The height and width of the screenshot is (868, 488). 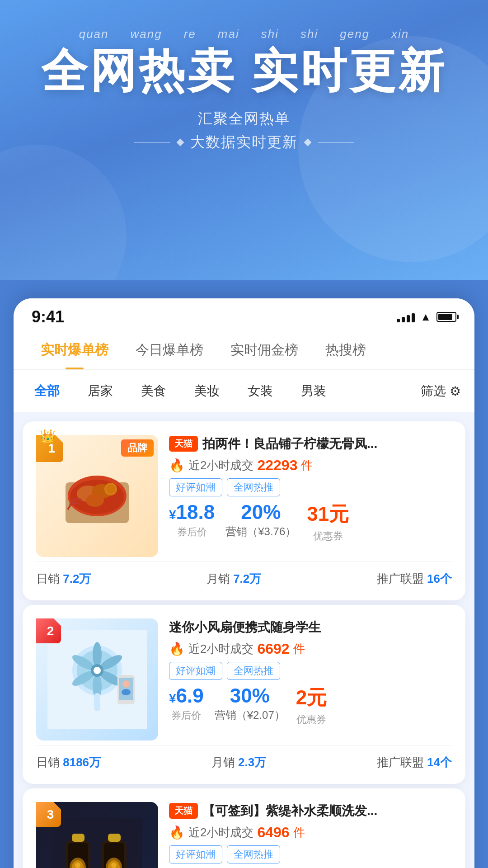 What do you see at coordinates (69, 762) in the screenshot?
I see `daily-sales-2: 日销 8186万` at bounding box center [69, 762].